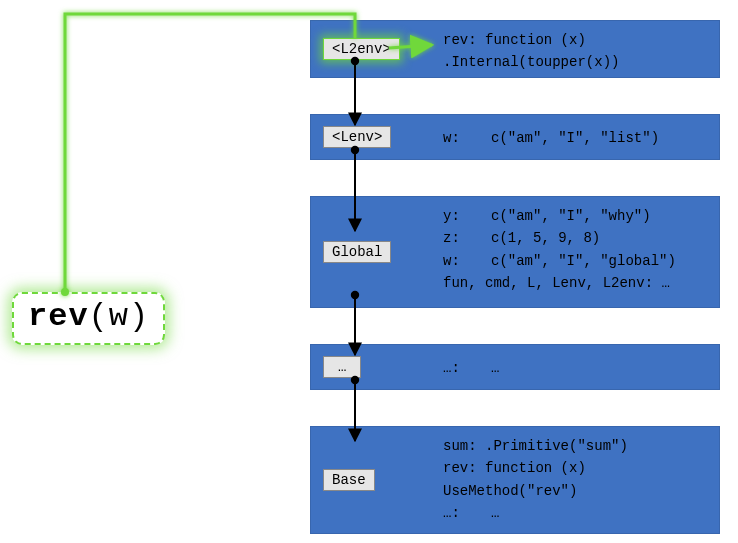 The height and width of the screenshot is (543, 738). Describe the element at coordinates (575, 283) in the screenshot. I see `binding-line: fun, cmd, L, Lenv, L2env: …` at that location.